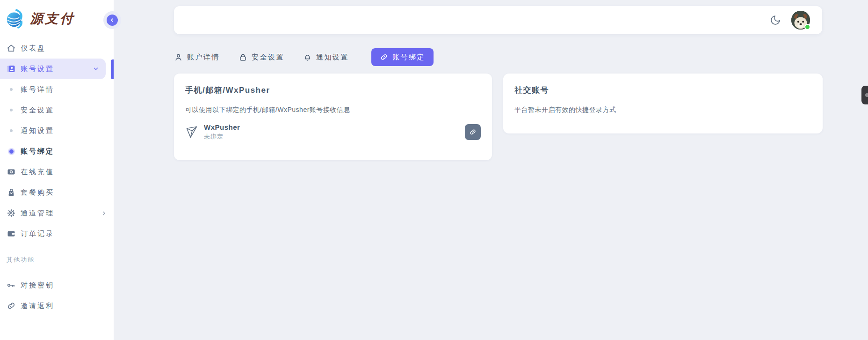  I want to click on binding-status: 未绑定, so click(222, 137).